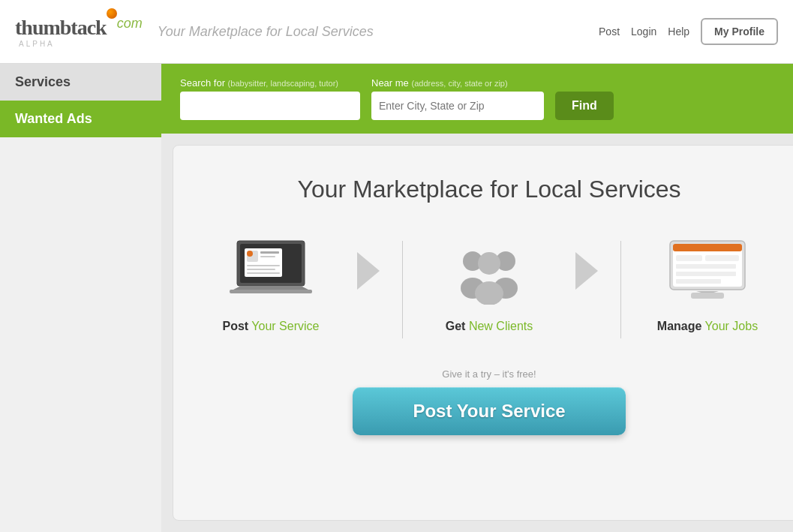 The image size is (793, 532). What do you see at coordinates (489, 284) in the screenshot?
I see `step-get: Get New Clients` at bounding box center [489, 284].